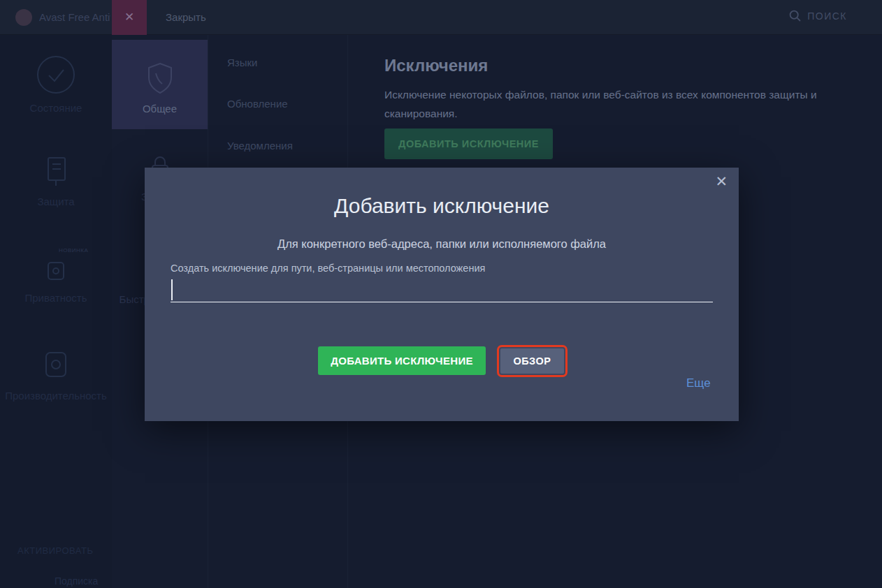  I want to click on sidebar-item-label: Производительность, so click(56, 395).